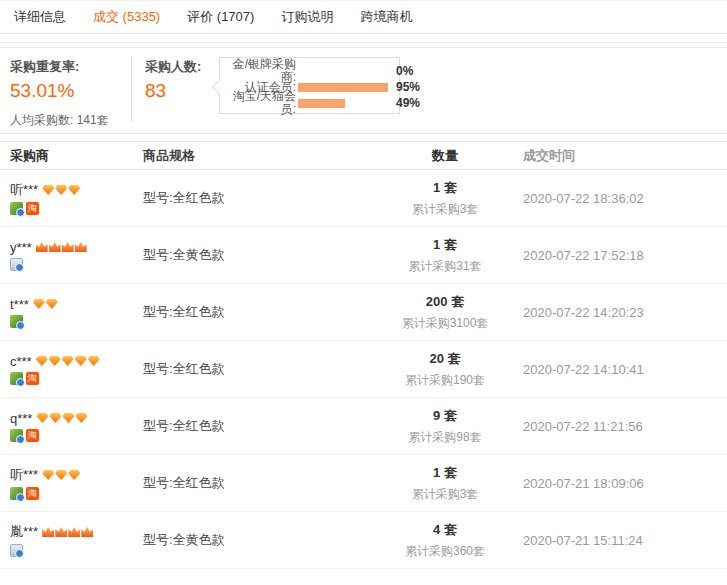 The image size is (727, 585). Describe the element at coordinates (21, 362) in the screenshot. I see `buyer-name: c***` at that location.